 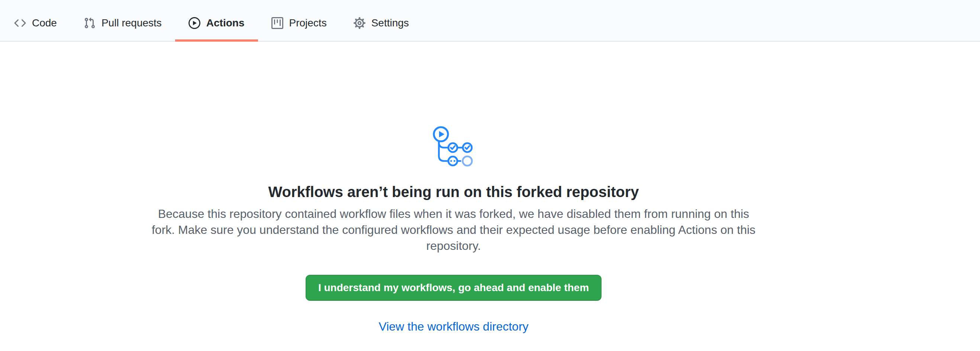 I want to click on workflows-directory-link: View the workflows directory, so click(x=453, y=326).